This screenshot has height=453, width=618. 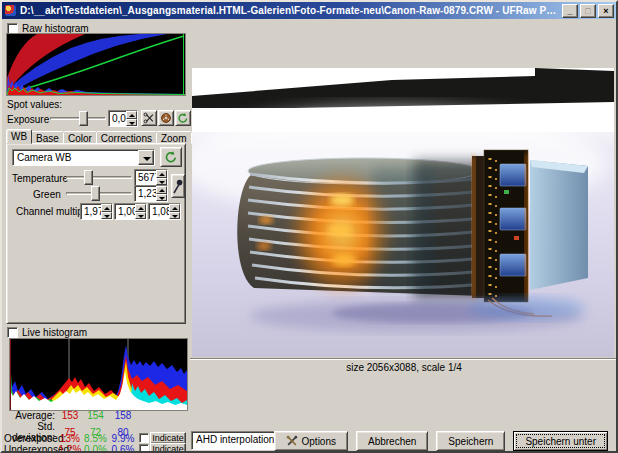 I want to click on app-icon, so click(x=10, y=10).